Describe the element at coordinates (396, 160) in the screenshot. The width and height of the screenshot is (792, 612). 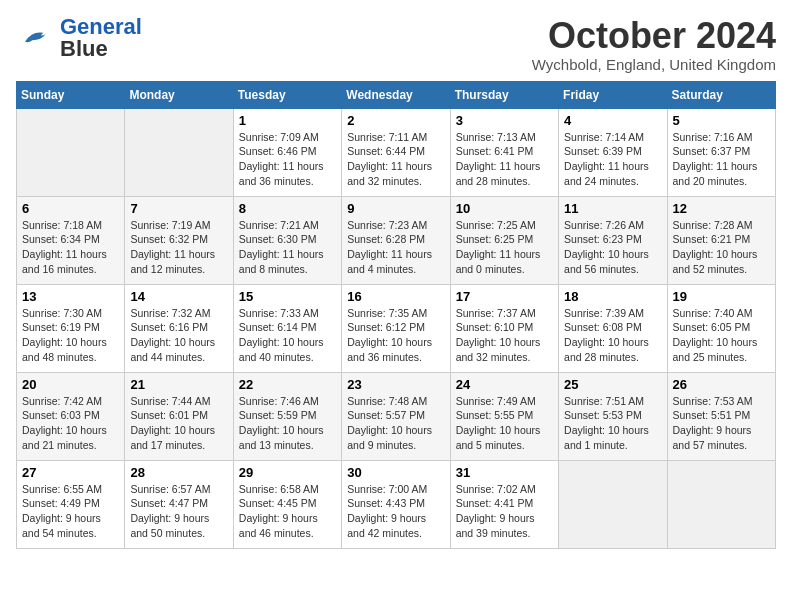
I see `day-detail: Sunrise: 7:11 AM Sunset: 6:44 PM Dayligh…` at that location.